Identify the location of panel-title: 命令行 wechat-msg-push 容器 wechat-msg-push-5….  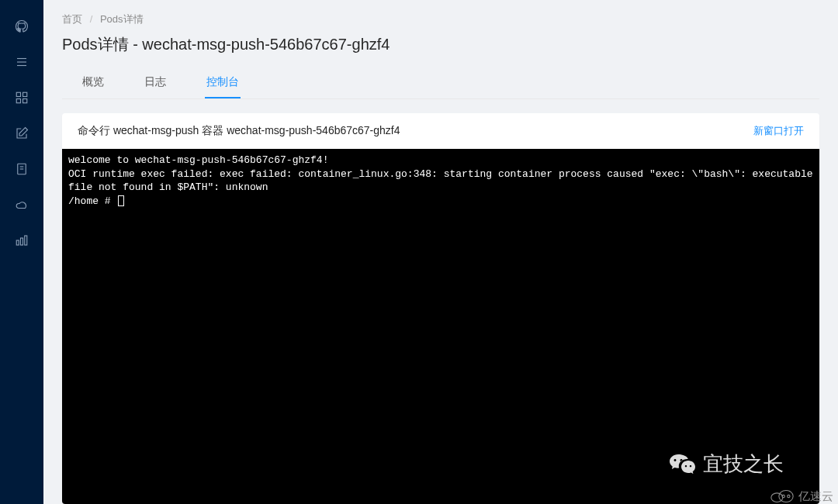
(239, 131).